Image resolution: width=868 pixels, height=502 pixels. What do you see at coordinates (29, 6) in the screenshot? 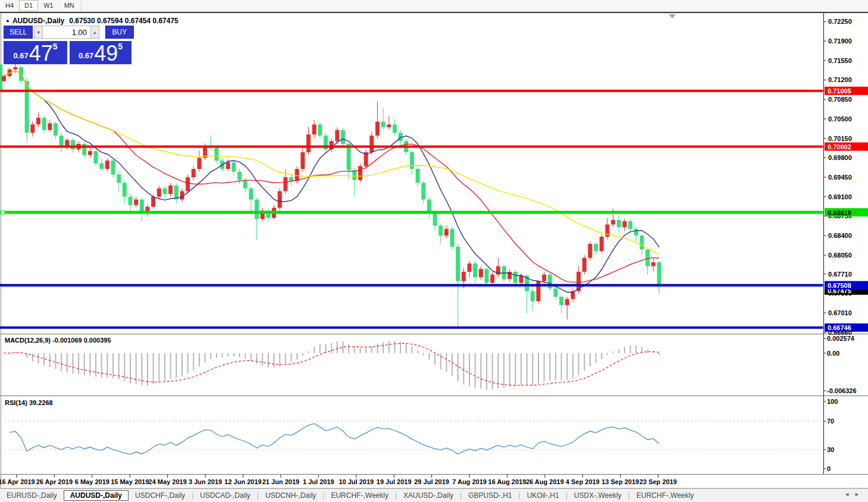
I see `timeframe-d1-button: D1` at bounding box center [29, 6].